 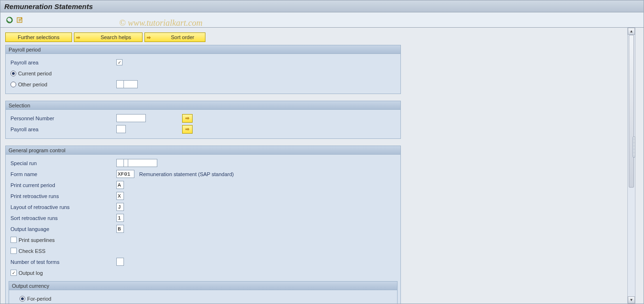 I want to click on sort-retro-field, so click(x=120, y=218).